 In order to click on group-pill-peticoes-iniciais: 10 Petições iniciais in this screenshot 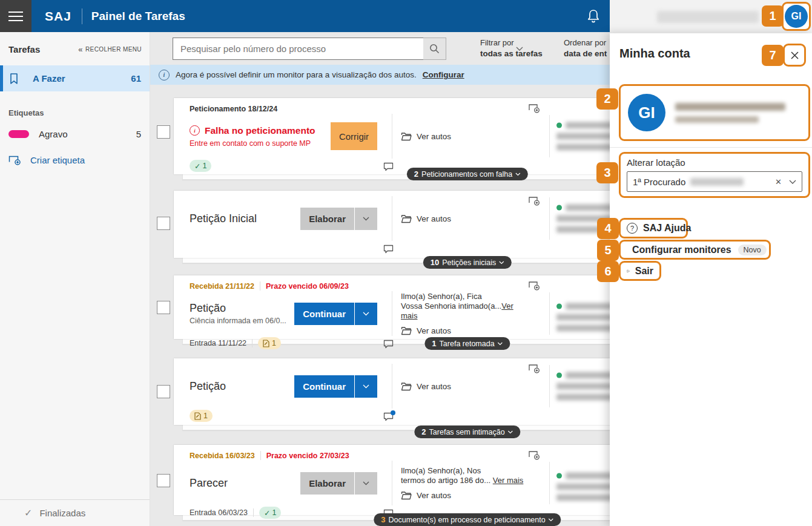, I will do `click(467, 263)`.